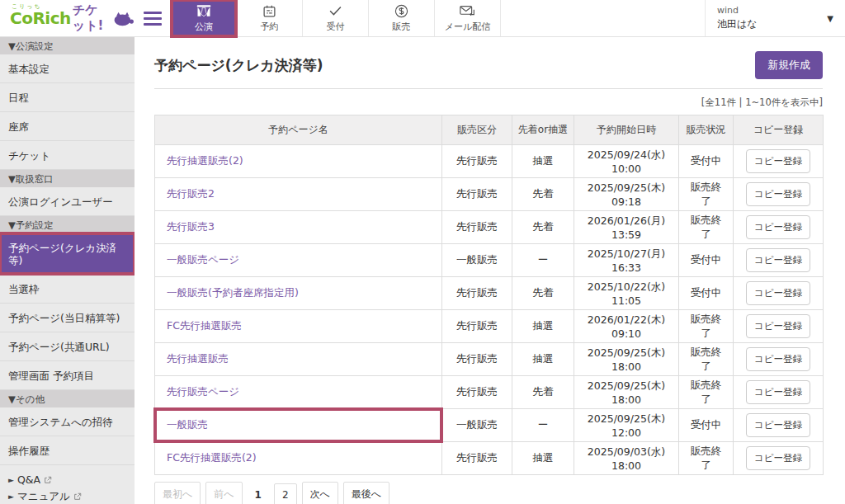 Image resolution: width=845 pixels, height=504 pixels. Describe the element at coordinates (68, 346) in the screenshot. I see `sidebar-item: 予約ページ(共通URL)` at that location.